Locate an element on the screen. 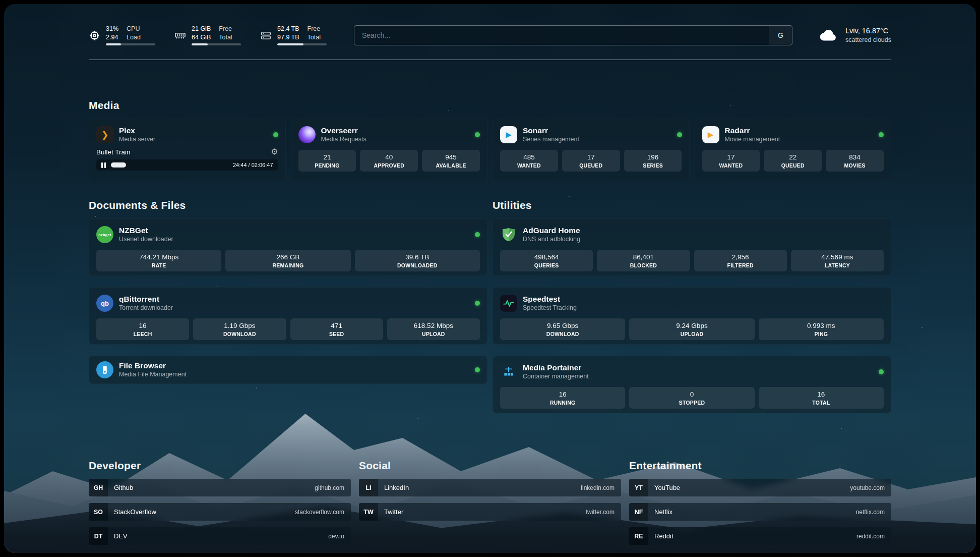 The width and height of the screenshot is (980, 557). stat-wanted: 485 WANTED is located at coordinates (529, 160).